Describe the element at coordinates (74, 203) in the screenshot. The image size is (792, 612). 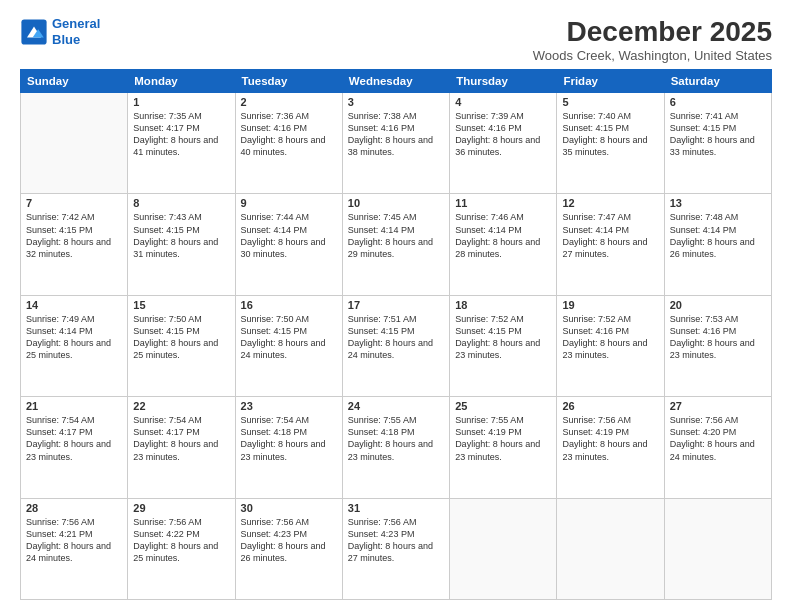
I see `day-number: 7` at that location.